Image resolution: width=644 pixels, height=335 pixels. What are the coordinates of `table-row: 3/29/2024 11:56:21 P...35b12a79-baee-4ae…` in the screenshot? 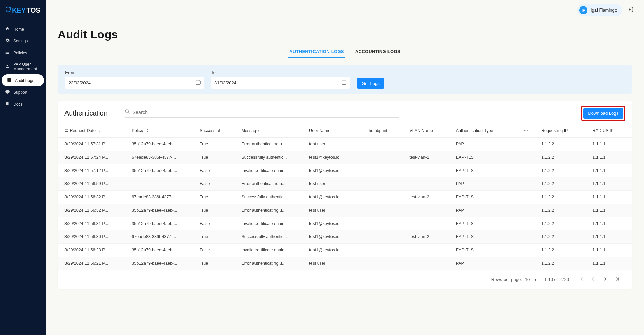 It's located at (345, 264).